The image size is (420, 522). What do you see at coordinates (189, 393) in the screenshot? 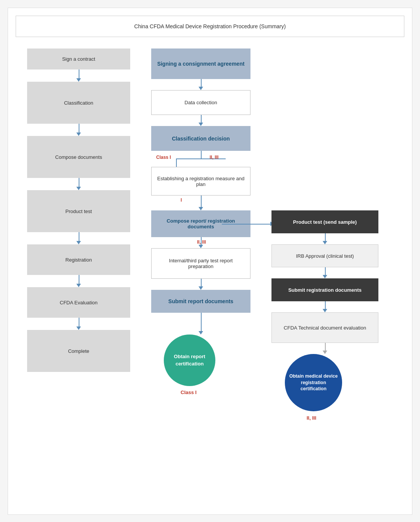
I see `label-class1-bottom: Class I` at bounding box center [189, 393].